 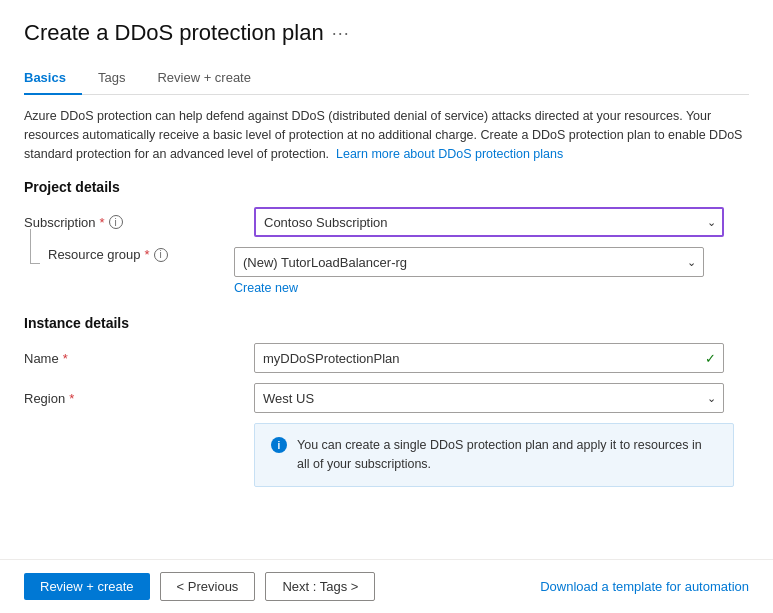 What do you see at coordinates (507, 455) in the screenshot?
I see `info-banner-text: You can create a single DDoS protection …` at bounding box center [507, 455].